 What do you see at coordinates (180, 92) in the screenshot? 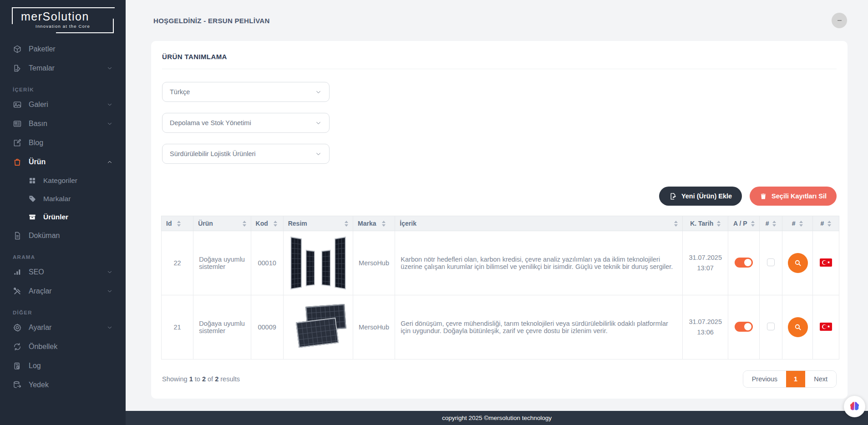
I see `language-select-value: Türkçe` at bounding box center [180, 92].